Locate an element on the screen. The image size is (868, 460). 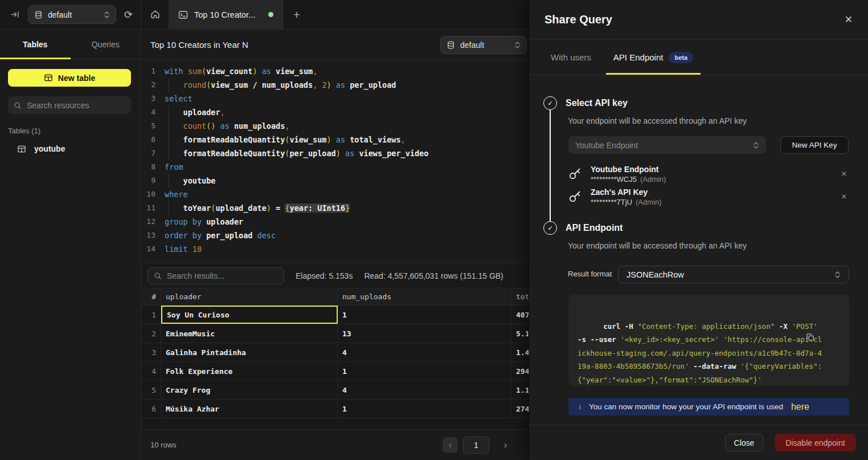
table-grid-icon is located at coordinates (48, 78).